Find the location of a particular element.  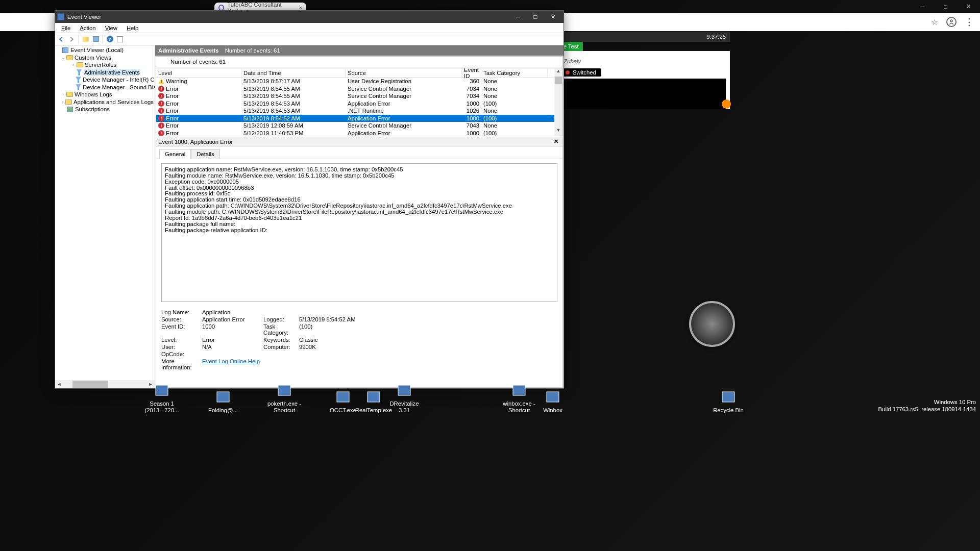

bg-close: ✕ is located at coordinates (969, 6).